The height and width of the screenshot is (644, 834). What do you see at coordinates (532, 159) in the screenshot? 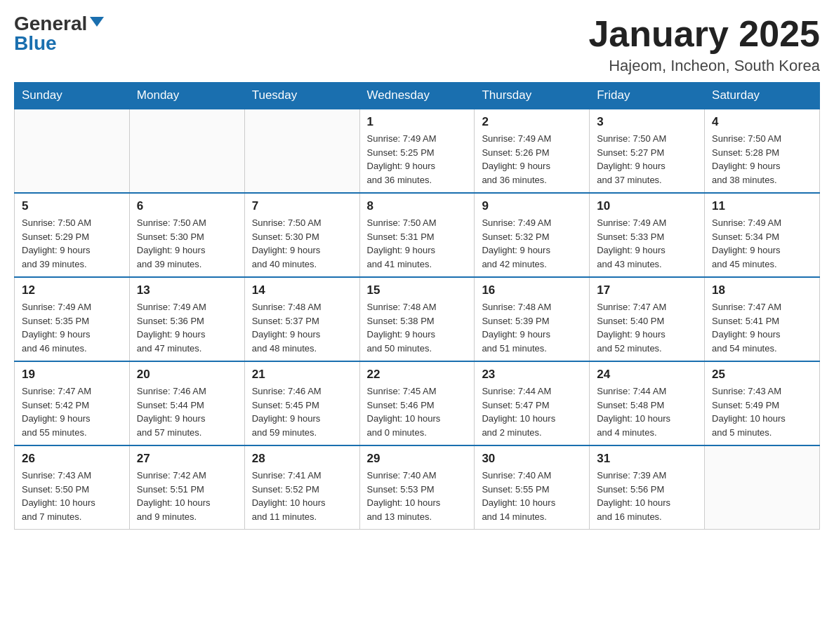
I see `day-info: Sunrise: 7:49 AM Sunset: 5:26 PM Dayligh…` at bounding box center [532, 159].